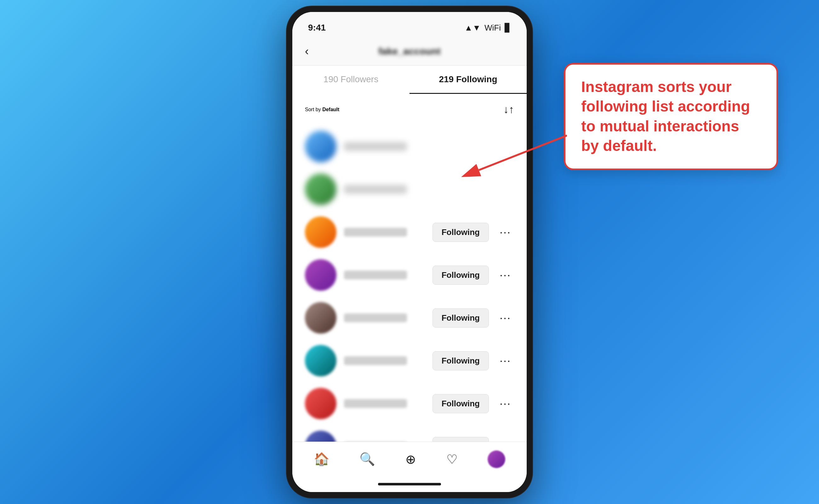  Describe the element at coordinates (307, 51) in the screenshot. I see `back-button: ‹` at that location.